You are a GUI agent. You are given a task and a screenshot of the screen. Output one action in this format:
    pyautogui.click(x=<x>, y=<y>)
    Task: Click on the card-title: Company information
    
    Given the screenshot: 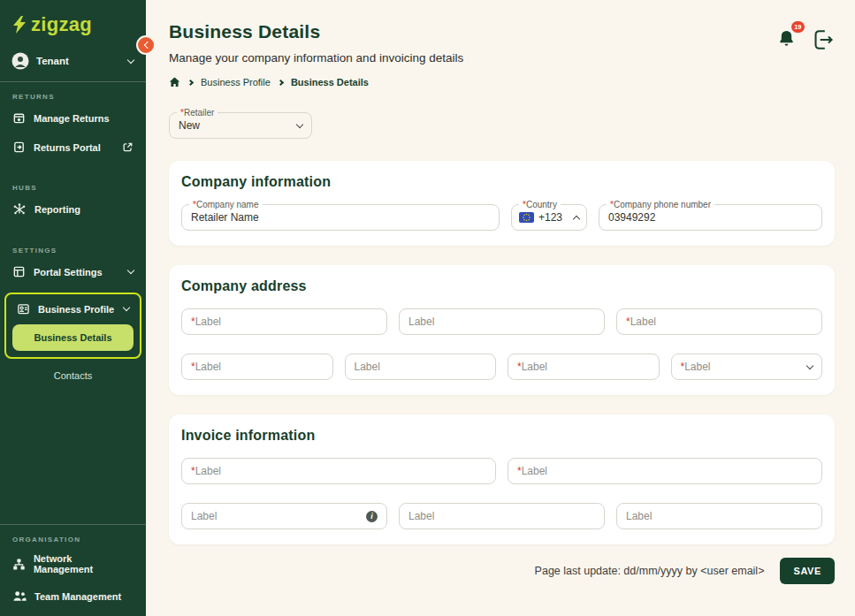 What is the action you would take?
    pyautogui.click(x=502, y=182)
    